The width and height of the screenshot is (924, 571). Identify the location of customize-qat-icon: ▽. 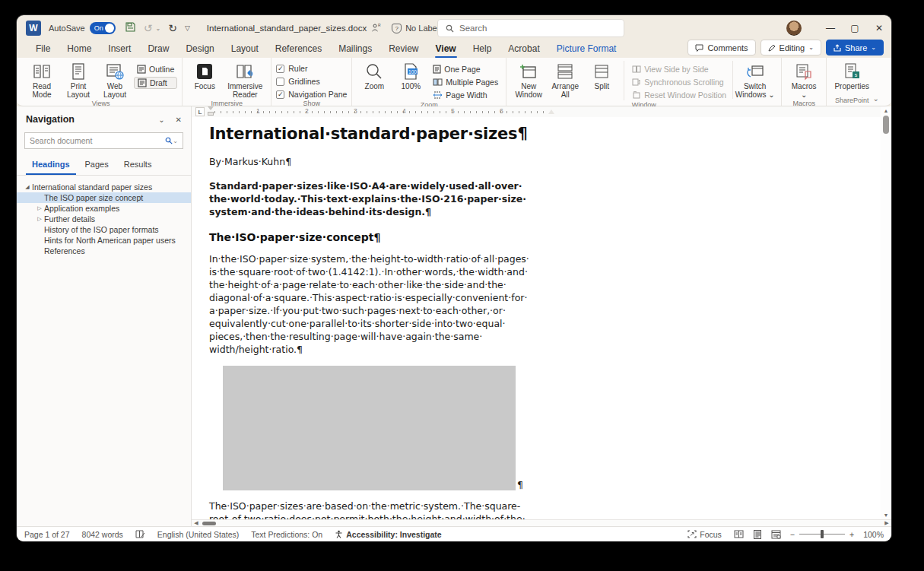
(187, 28).